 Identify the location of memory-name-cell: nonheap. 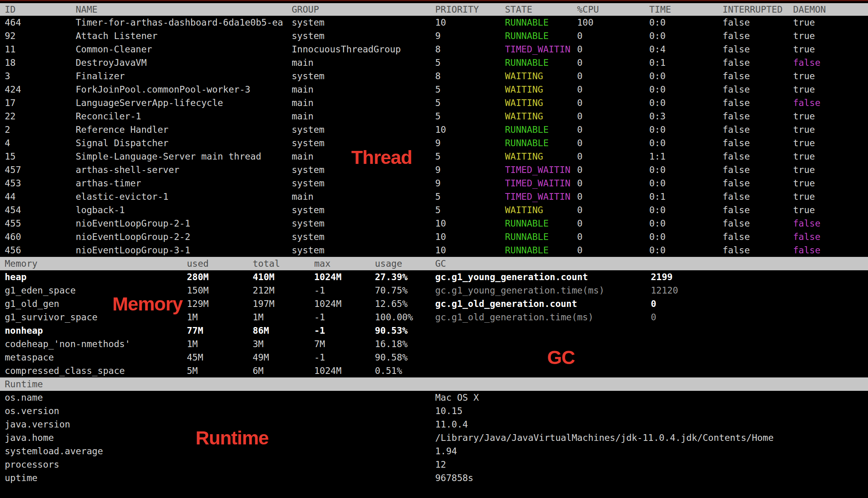
(24, 331).